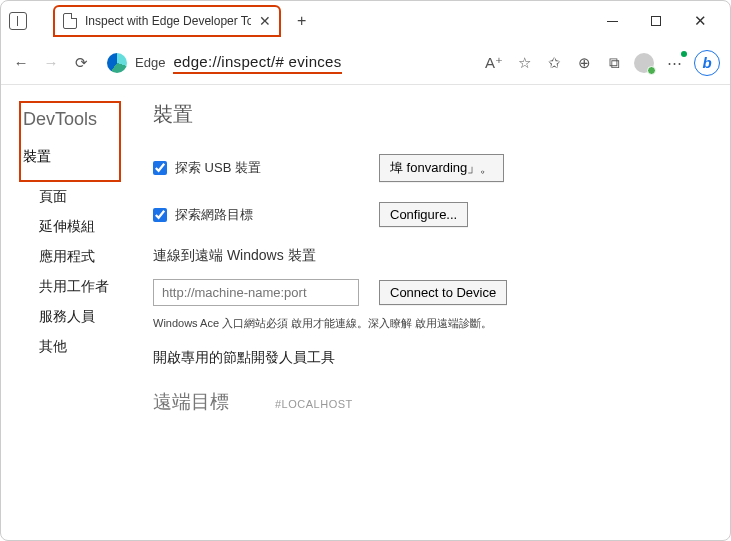  Describe the element at coordinates (117, 63) in the screenshot. I see `edge-icon` at that location.